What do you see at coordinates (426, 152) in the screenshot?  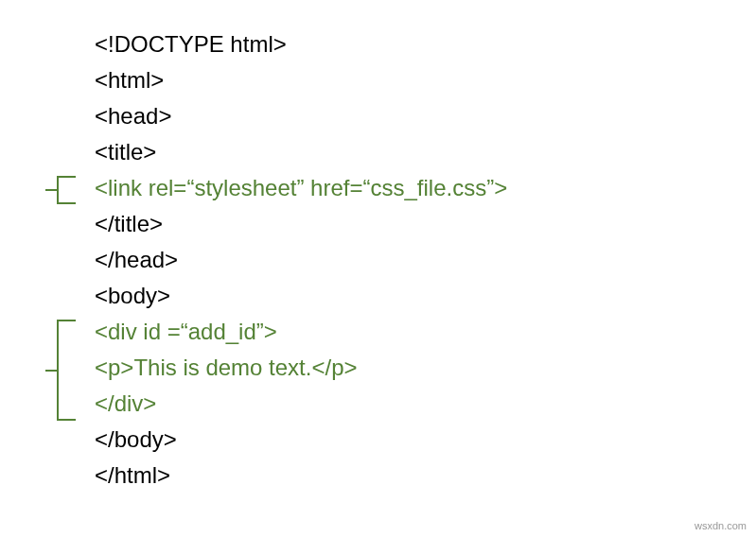 I see `code-line: <title>` at bounding box center [426, 152].